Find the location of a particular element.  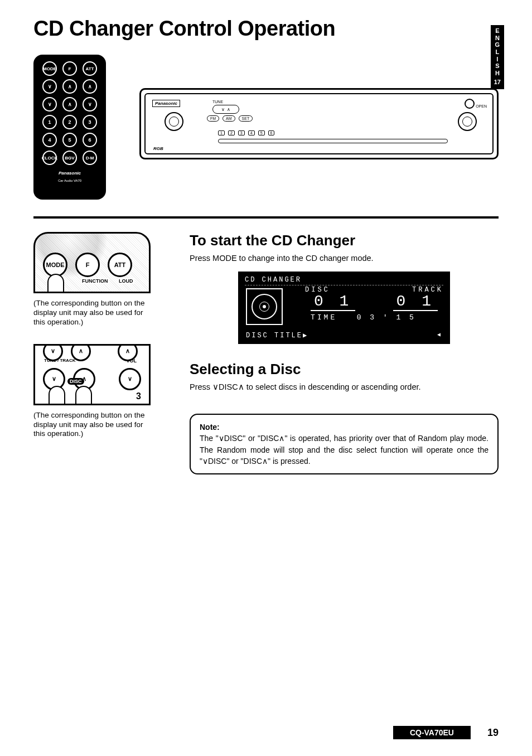

remote-num-6: 6 is located at coordinates (90, 140).